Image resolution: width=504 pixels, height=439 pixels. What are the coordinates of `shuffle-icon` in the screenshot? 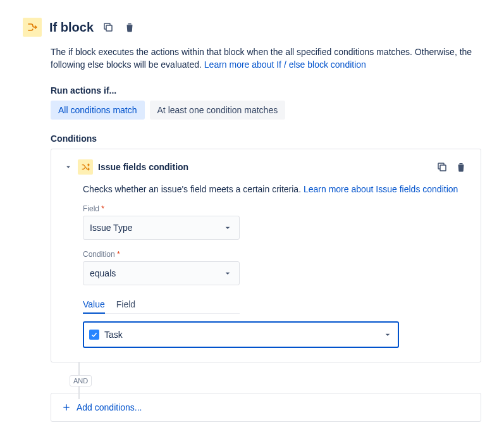 It's located at (85, 167).